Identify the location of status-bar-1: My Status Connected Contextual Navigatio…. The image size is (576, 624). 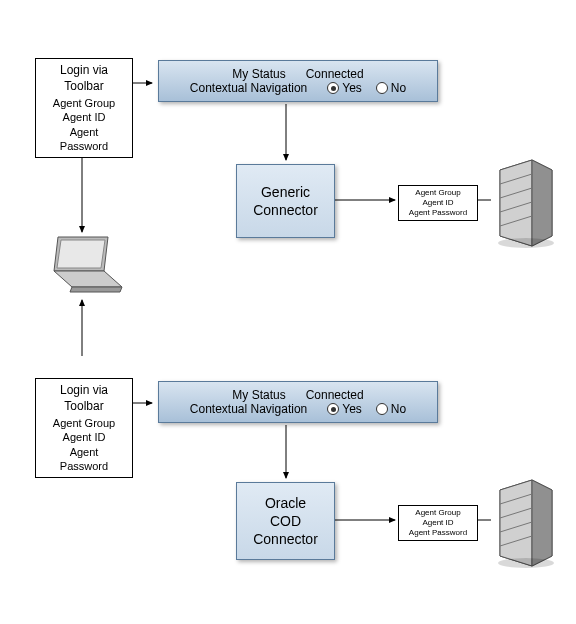
(298, 81).